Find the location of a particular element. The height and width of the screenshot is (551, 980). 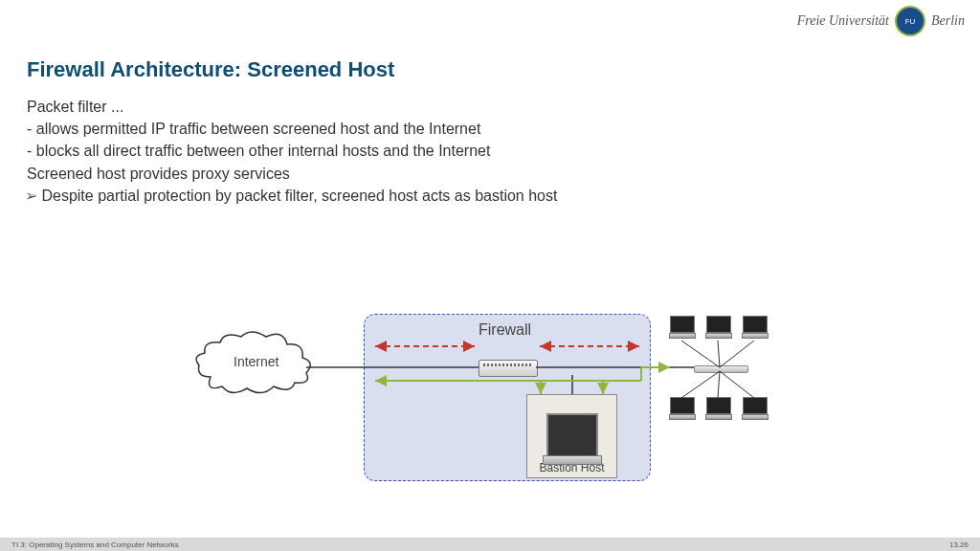

bullet-1: allows permitted IP traffic between scre… is located at coordinates (292, 128).